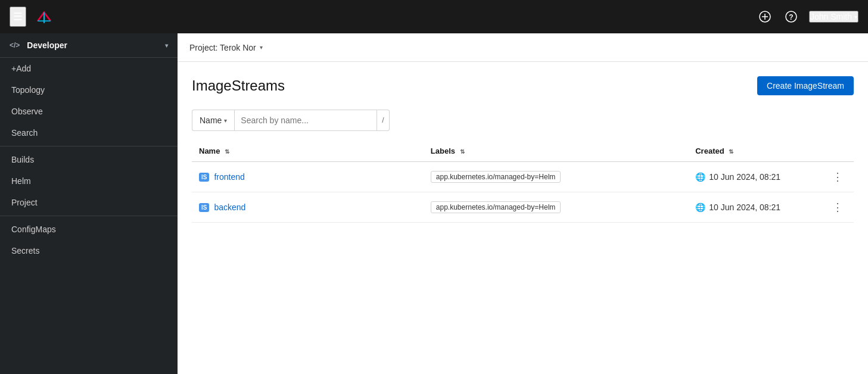 The width and height of the screenshot is (868, 374). I want to click on sidebar-section-chevron-icon: ▾, so click(167, 45).